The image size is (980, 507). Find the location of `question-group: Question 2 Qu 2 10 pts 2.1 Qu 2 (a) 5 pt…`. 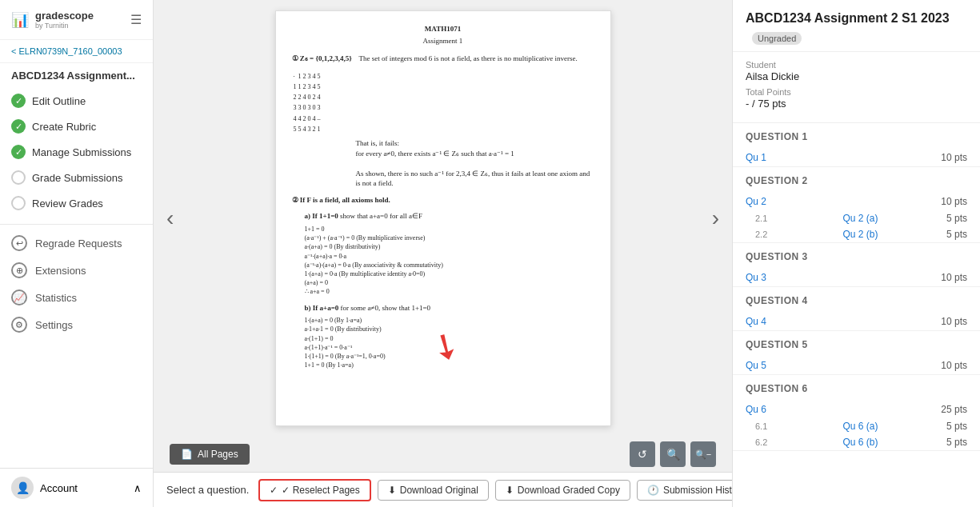

question-group: Question 2 Qu 2 10 pts 2.1 Qu 2 (a) 5 pt… is located at coordinates (856, 205).